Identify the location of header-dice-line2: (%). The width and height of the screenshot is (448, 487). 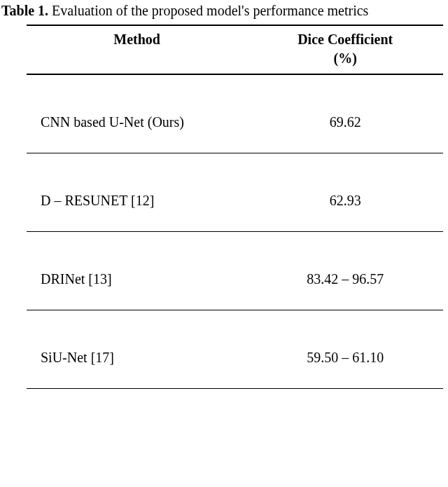
(345, 59).